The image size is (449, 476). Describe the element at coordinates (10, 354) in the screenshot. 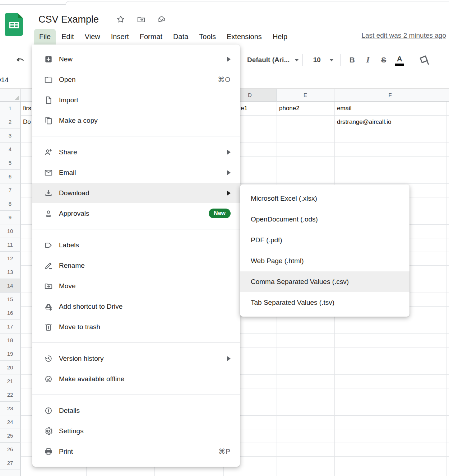

I see `row-header-19: 19` at that location.